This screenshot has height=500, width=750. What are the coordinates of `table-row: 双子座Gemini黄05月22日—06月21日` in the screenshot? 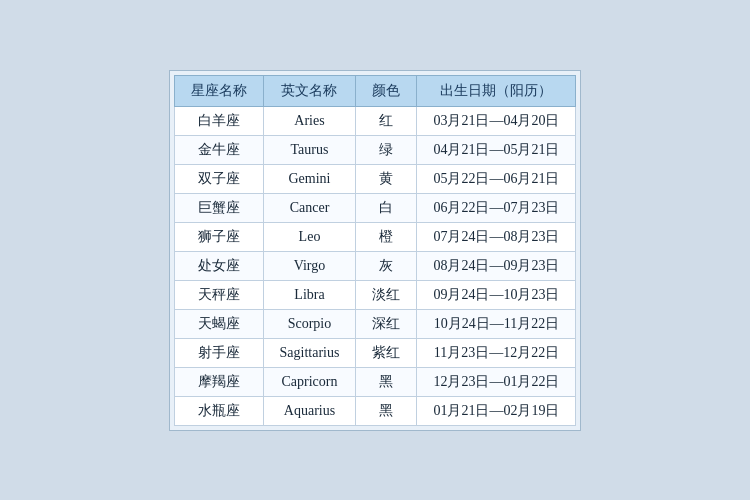 It's located at (375, 178).